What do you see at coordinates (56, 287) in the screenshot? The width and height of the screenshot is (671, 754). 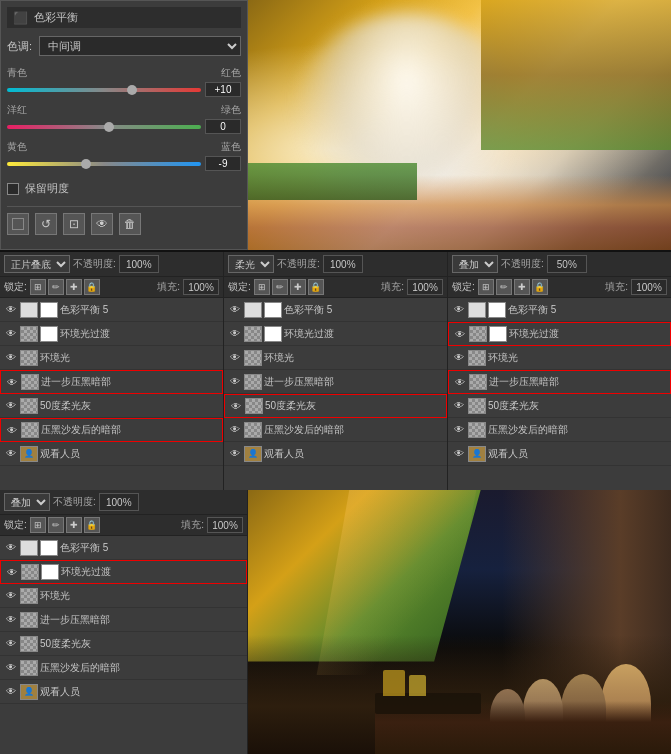 I see `lock-move-1: ✏` at bounding box center [56, 287].